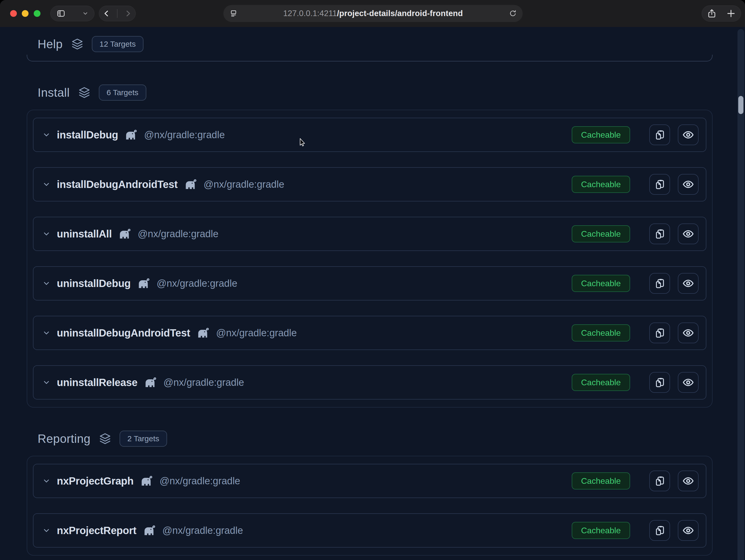  Describe the element at coordinates (143, 439) in the screenshot. I see `section-badge: 2 Targets` at that location.